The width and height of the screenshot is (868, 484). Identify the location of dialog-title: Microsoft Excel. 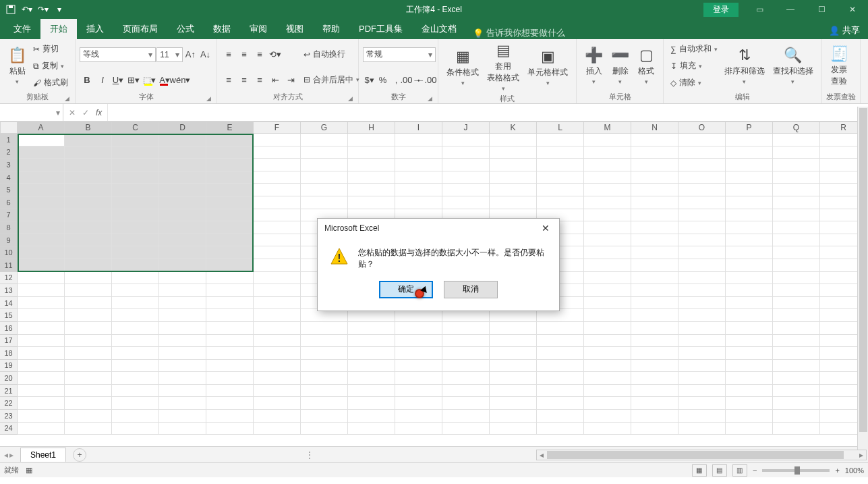
(352, 228).